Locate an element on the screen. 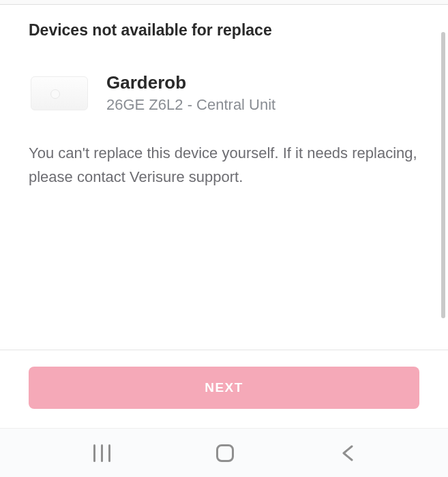 Image resolution: width=448 pixels, height=477 pixels. device-type: Central Unit is located at coordinates (236, 105).